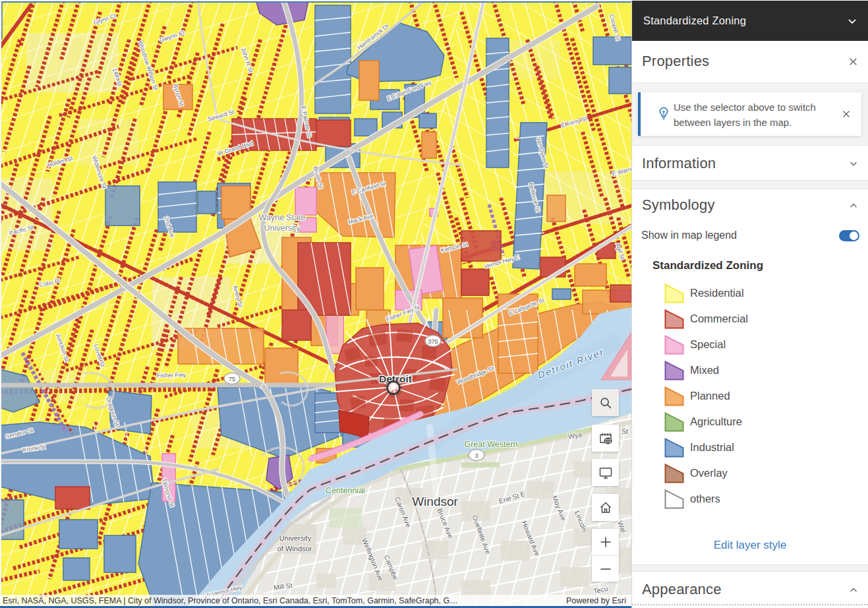 The height and width of the screenshot is (608, 868). I want to click on svg-text: Centennial, so click(345, 491).